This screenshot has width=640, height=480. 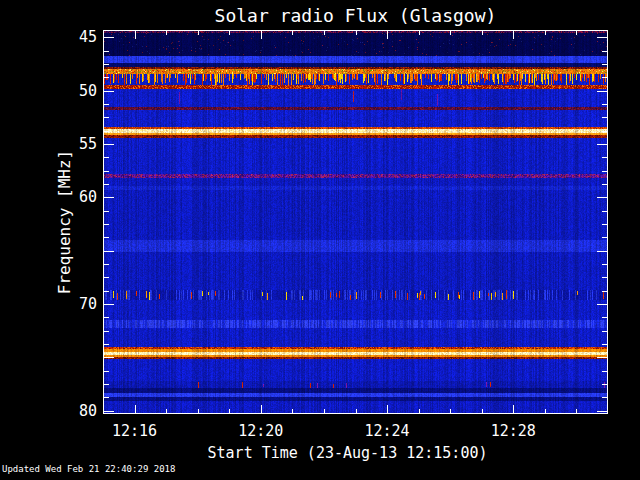 I want to click on x-tick-label: 12:24, so click(x=387, y=431).